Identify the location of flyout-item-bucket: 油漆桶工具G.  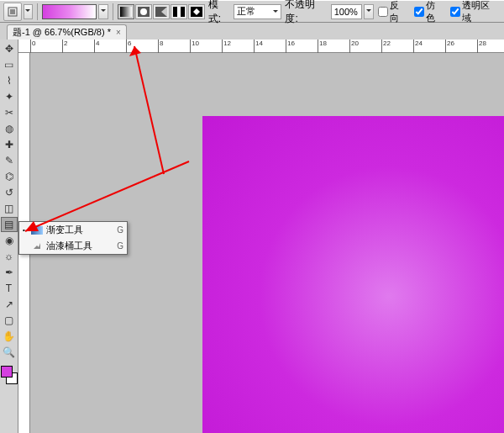
(73, 246).